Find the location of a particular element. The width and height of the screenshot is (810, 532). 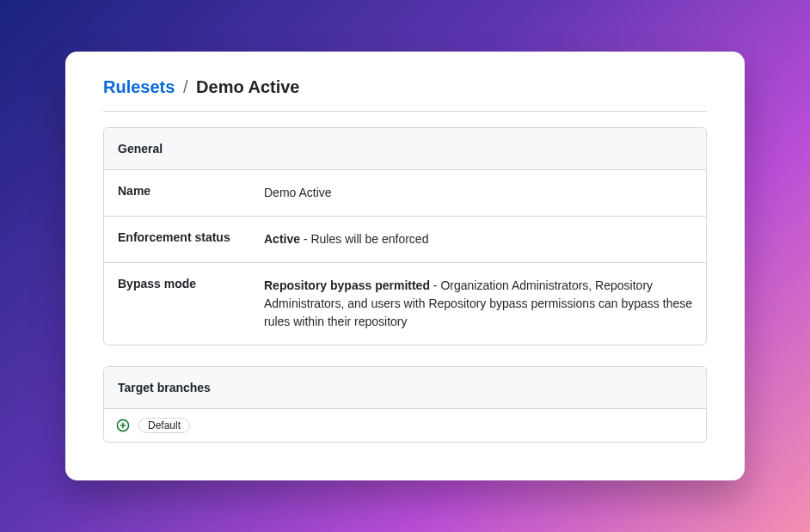

row-name-label: Name is located at coordinates (191, 193).